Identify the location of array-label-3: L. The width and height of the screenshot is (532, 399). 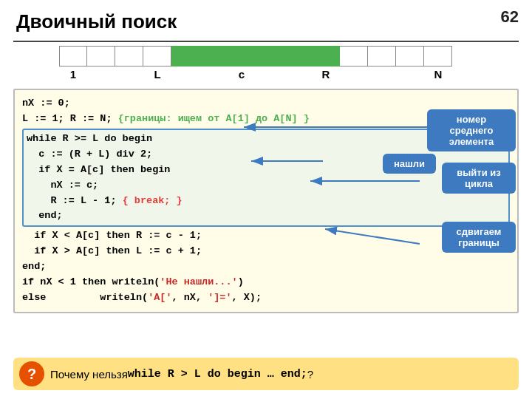
(157, 74).